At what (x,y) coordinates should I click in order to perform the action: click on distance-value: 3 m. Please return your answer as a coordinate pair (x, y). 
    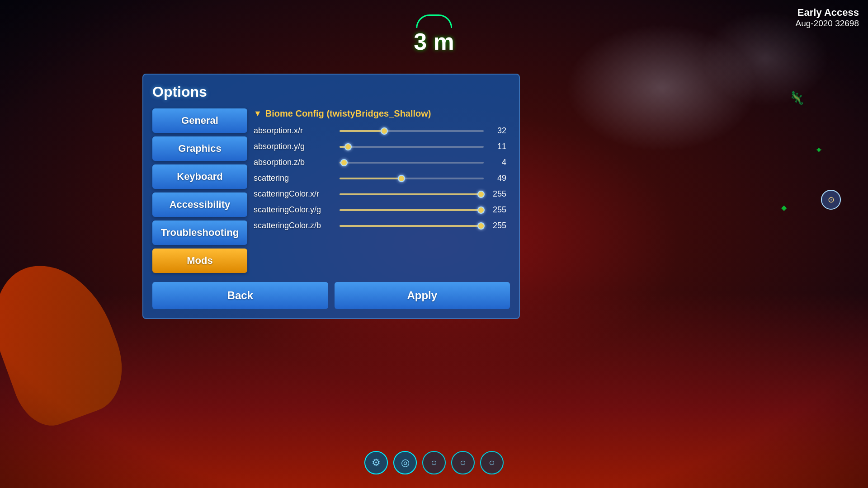
    Looking at the image, I should click on (434, 42).